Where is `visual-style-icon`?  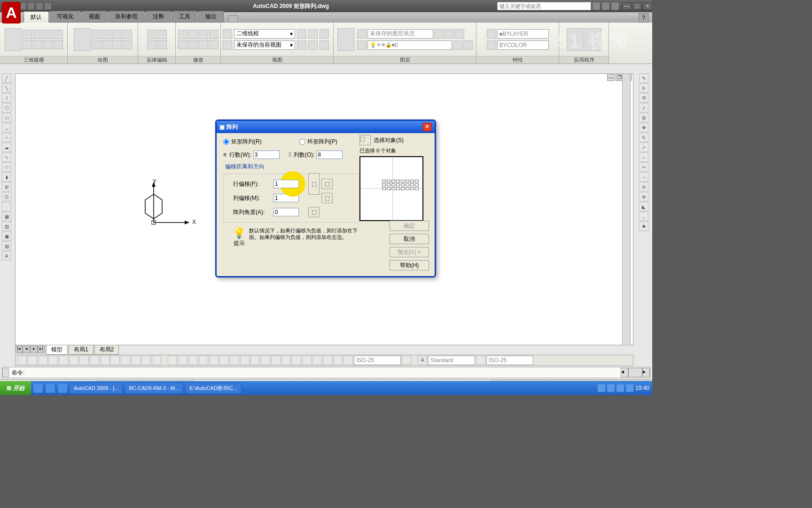
visual-style-icon is located at coordinates (227, 34).